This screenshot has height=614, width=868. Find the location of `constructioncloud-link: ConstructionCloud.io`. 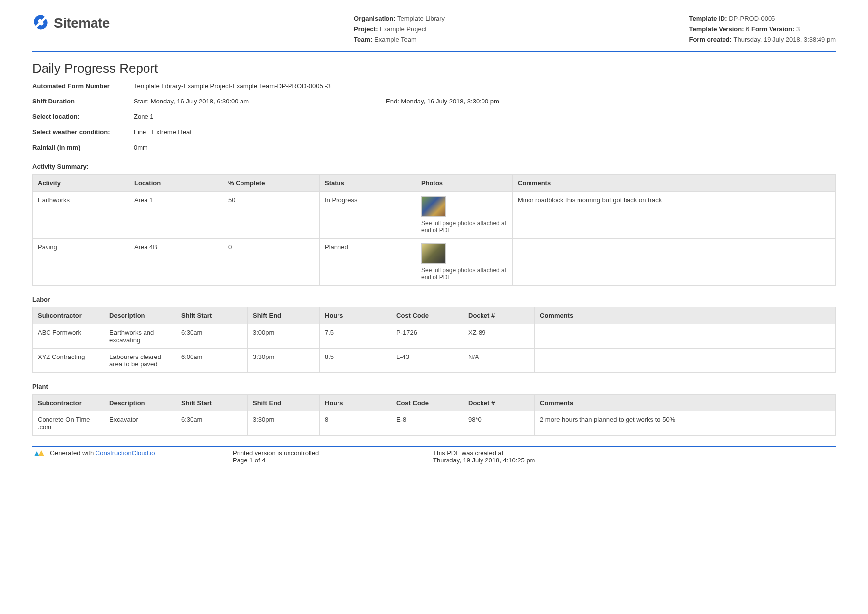

constructioncloud-link: ConstructionCloud.io is located at coordinates (126, 453).